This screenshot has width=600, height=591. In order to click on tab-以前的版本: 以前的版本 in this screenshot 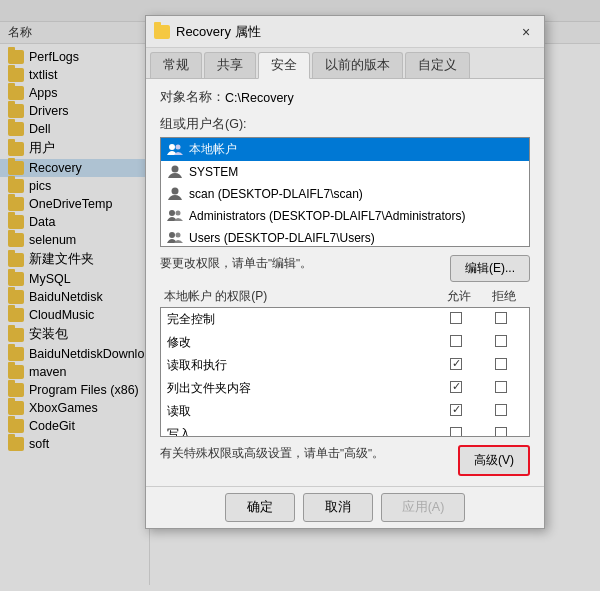, I will do `click(358, 65)`.